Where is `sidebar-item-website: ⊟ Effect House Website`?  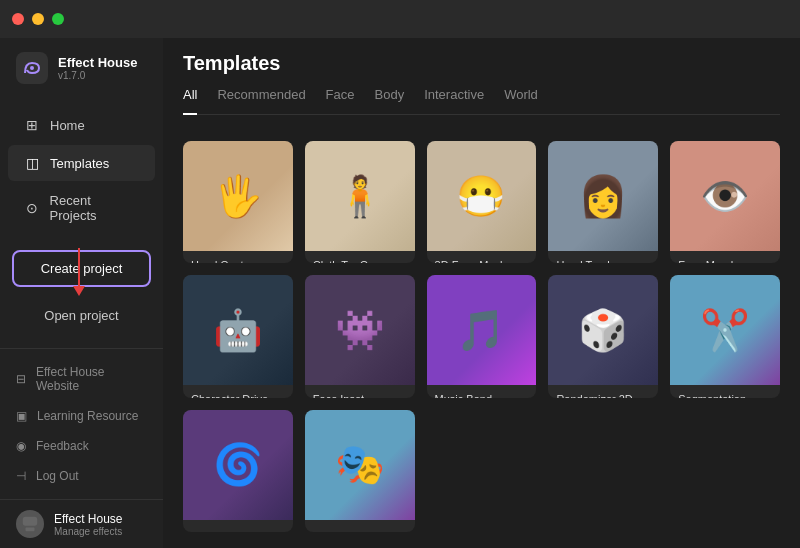 sidebar-item-website: ⊟ Effect House Website is located at coordinates (82, 379).